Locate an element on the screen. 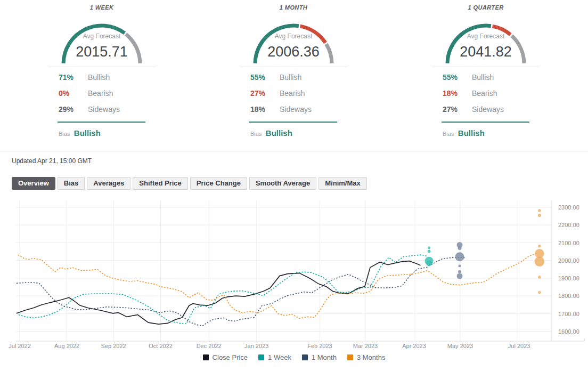 This screenshot has width=588, height=371. panel-title: 1 MONTH is located at coordinates (293, 7).